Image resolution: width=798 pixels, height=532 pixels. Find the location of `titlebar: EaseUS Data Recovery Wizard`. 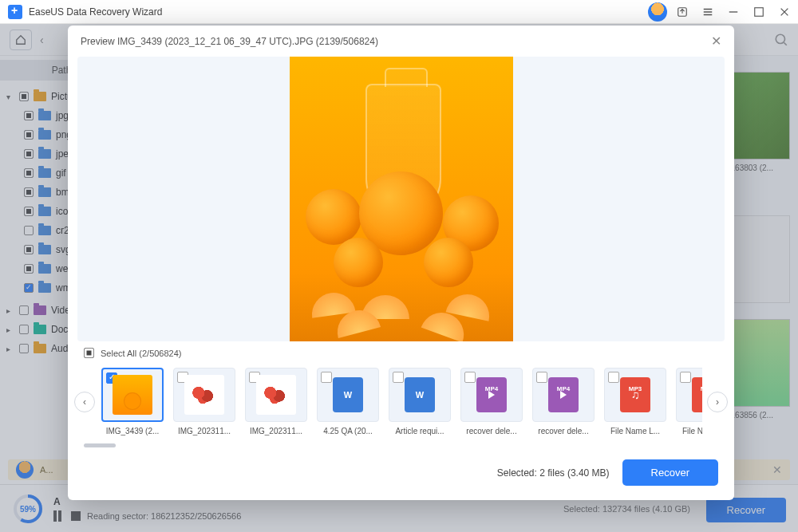

titlebar: EaseUS Data Recovery Wizard is located at coordinates (399, 12).